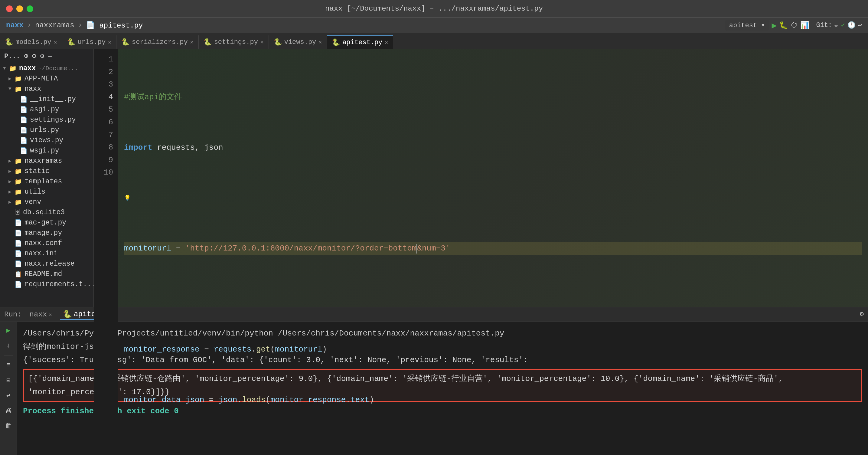  What do you see at coordinates (324, 350) in the screenshot?
I see `code-text: )` at bounding box center [324, 350].